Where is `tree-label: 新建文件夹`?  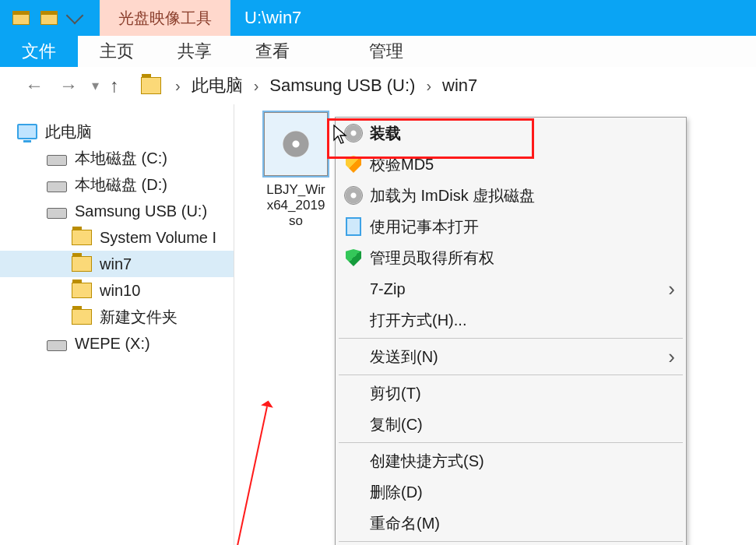
tree-label: 新建文件夹 is located at coordinates (139, 318).